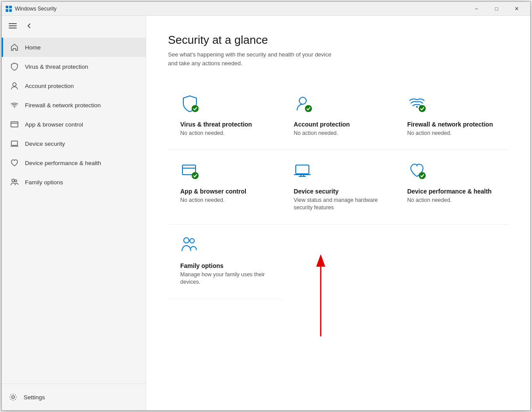  Describe the element at coordinates (225, 124) in the screenshot. I see `card-title-virus: Virus & threat protection` at that location.